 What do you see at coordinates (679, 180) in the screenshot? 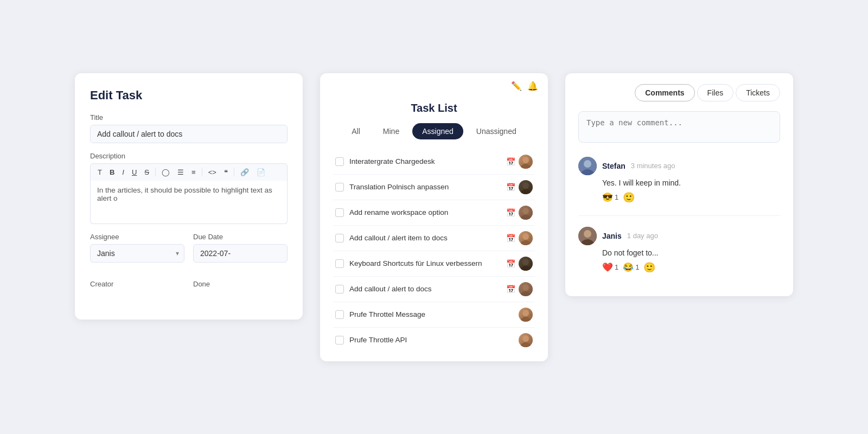
I see `comment-entry-stefan: Stefan 3 minutes ago Yes. I will keep in…` at bounding box center [679, 180].